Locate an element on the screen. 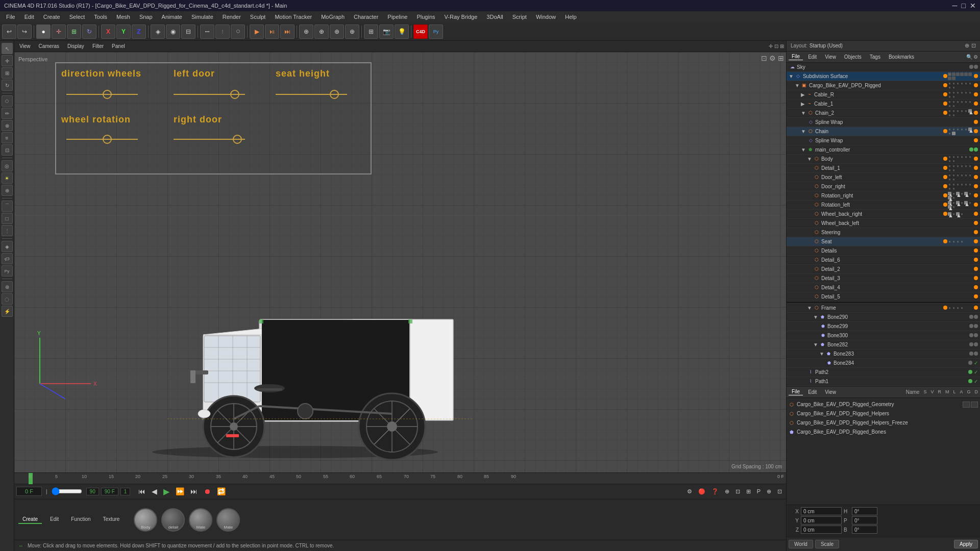 This screenshot has height=551, width=980. ctrl-knob-seatheight is located at coordinates (334, 94).